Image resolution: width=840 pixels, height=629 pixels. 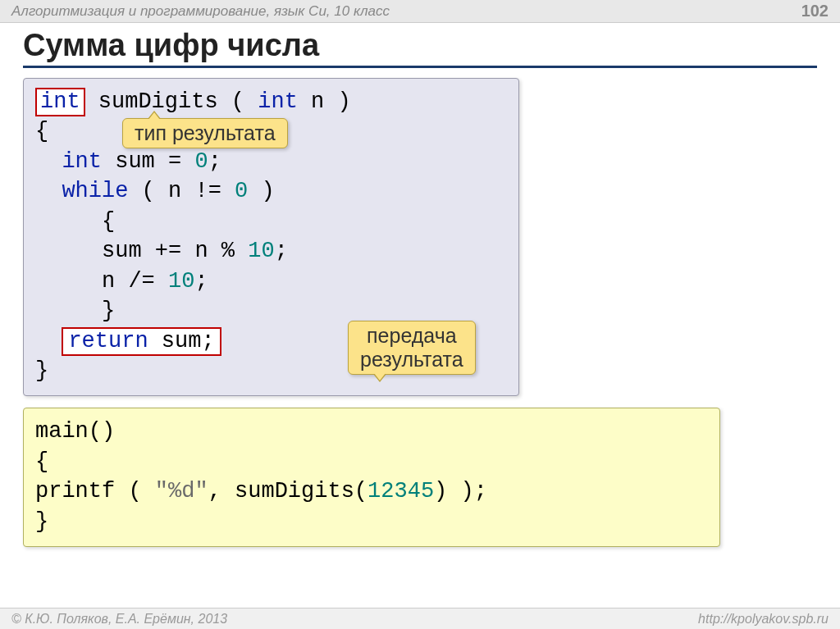 What do you see at coordinates (271, 102) in the screenshot?
I see `code-line: int sumDigits ( int n )` at bounding box center [271, 102].